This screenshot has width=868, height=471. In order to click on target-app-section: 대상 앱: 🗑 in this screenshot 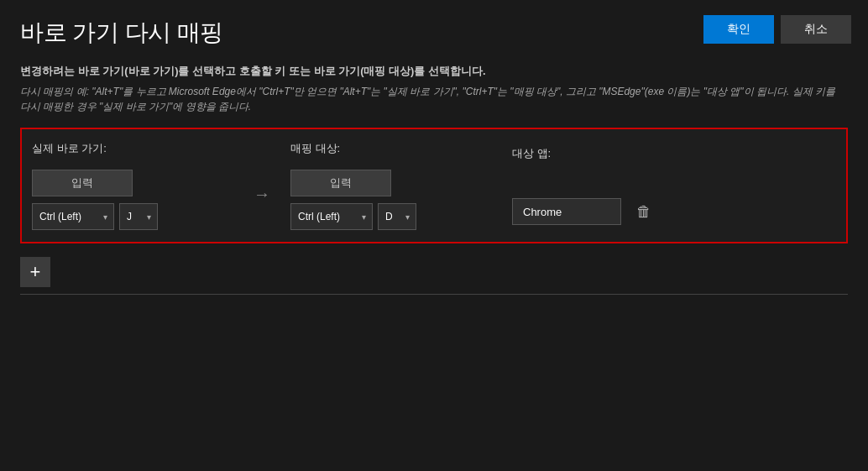, I will do `click(585, 186)`.